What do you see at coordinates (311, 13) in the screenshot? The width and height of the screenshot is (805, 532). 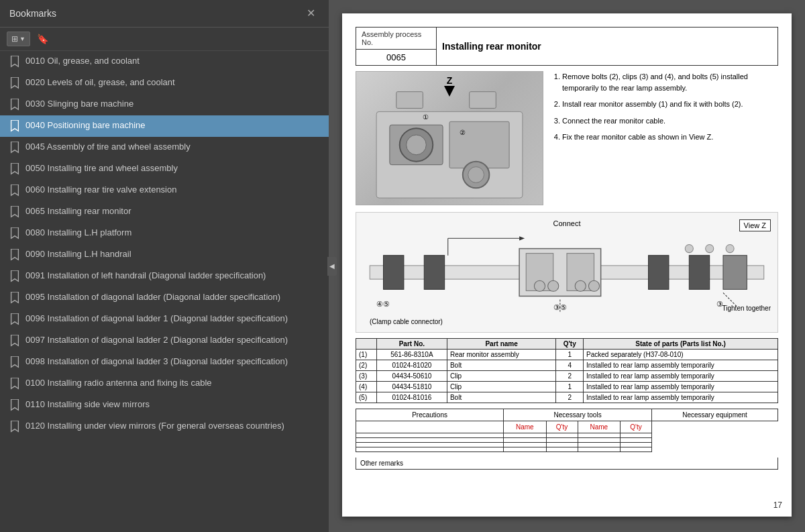 I see `close-button: ✕` at bounding box center [311, 13].